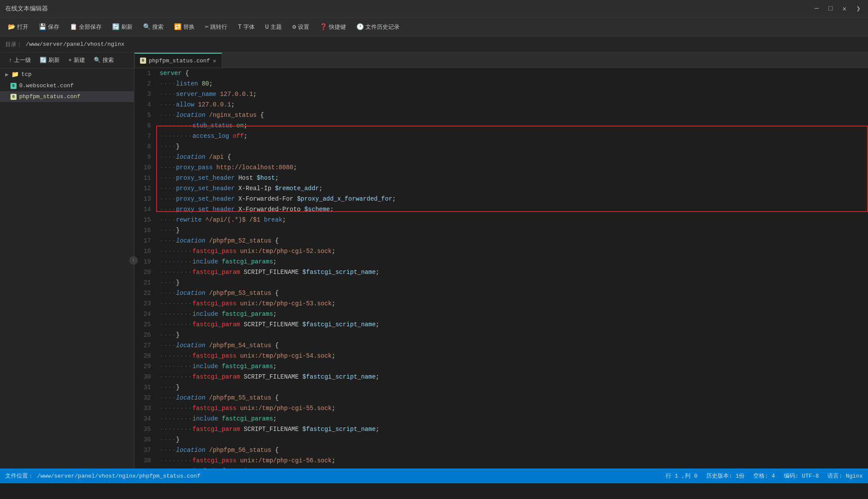 The width and height of the screenshot is (868, 499). Describe the element at coordinates (858, 9) in the screenshot. I see `expand-button: ❯` at that location.